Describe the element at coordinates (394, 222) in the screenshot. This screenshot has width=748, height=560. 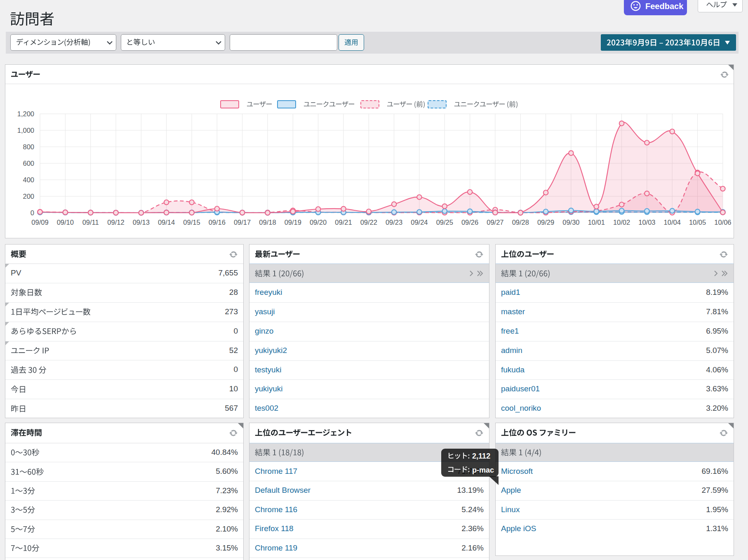
I see `svg-text: 09/23` at that location.